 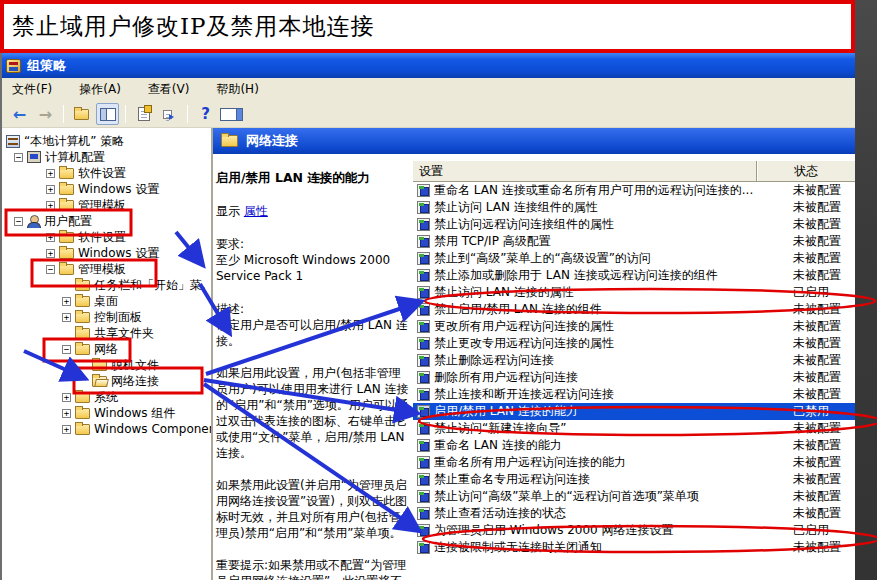 What do you see at coordinates (634, 412) in the screenshot?
I see `policy-row-14: 启用/禁用 LAN 连接的能力已禁用` at bounding box center [634, 412].